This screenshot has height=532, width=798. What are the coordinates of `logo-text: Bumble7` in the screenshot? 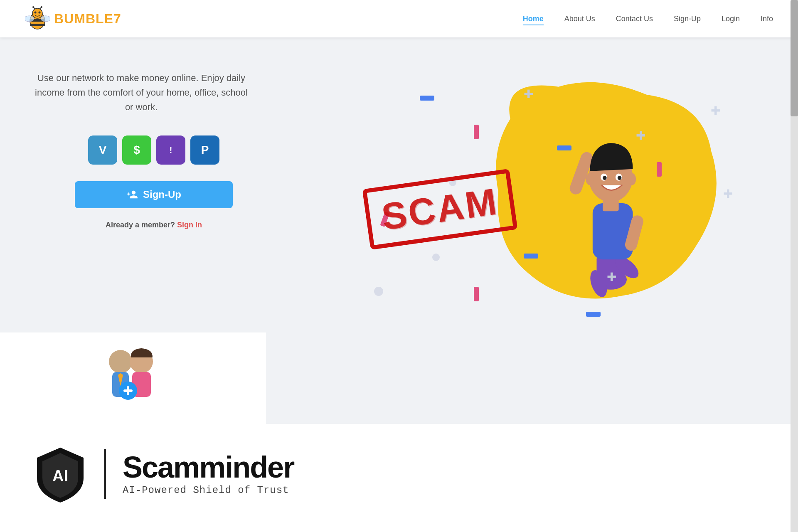 It's located at (88, 19).